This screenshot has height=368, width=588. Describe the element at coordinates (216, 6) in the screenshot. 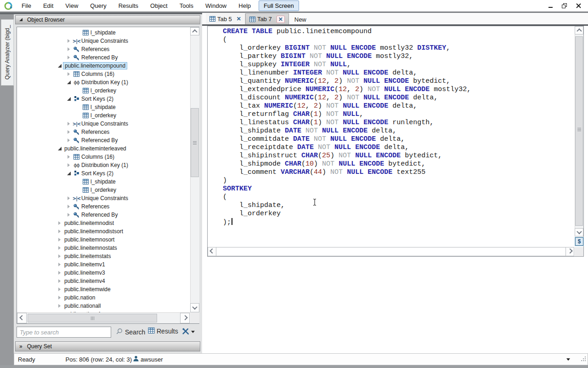

I see `menu-window: Window` at that location.